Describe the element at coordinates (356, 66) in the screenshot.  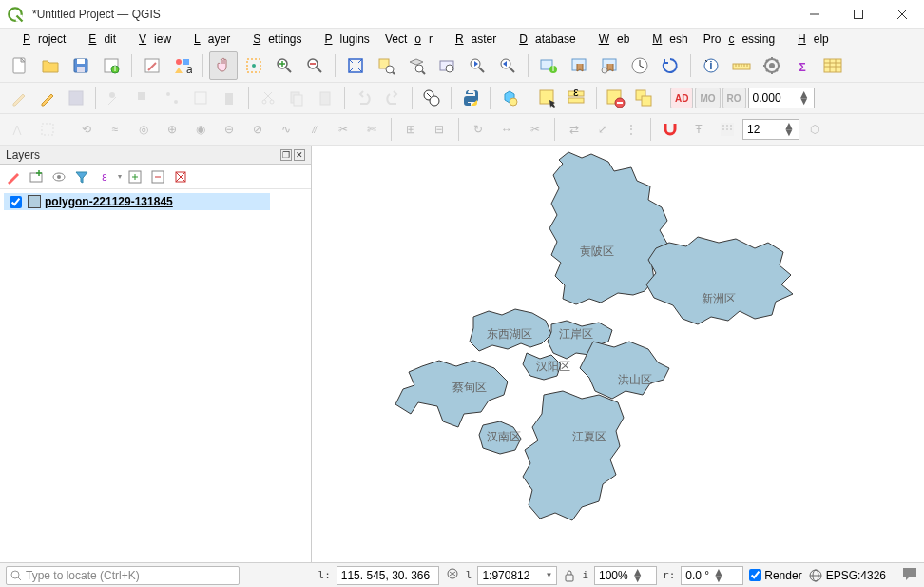
I see `zoom-full-button` at that location.